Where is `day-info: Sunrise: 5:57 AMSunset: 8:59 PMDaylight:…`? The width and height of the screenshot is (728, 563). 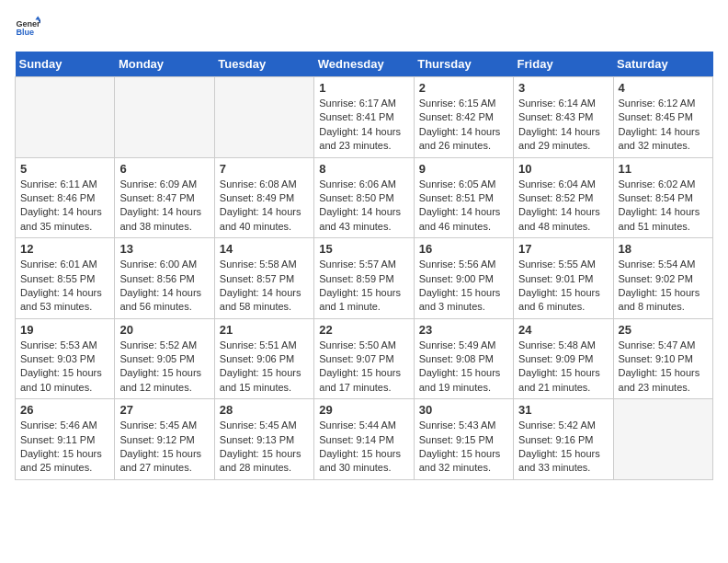 day-info: Sunrise: 5:57 AMSunset: 8:59 PMDaylight:… is located at coordinates (364, 286).